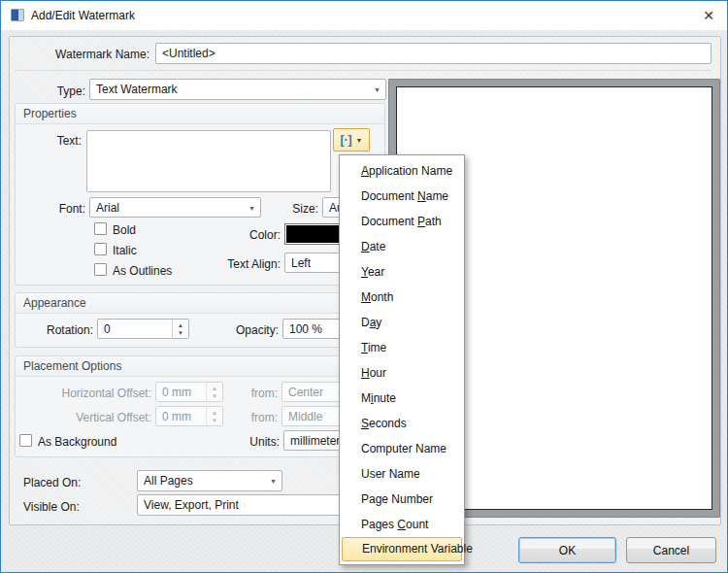 The height and width of the screenshot is (573, 728). I want to click on menu-item-hour: Hour, so click(402, 373).